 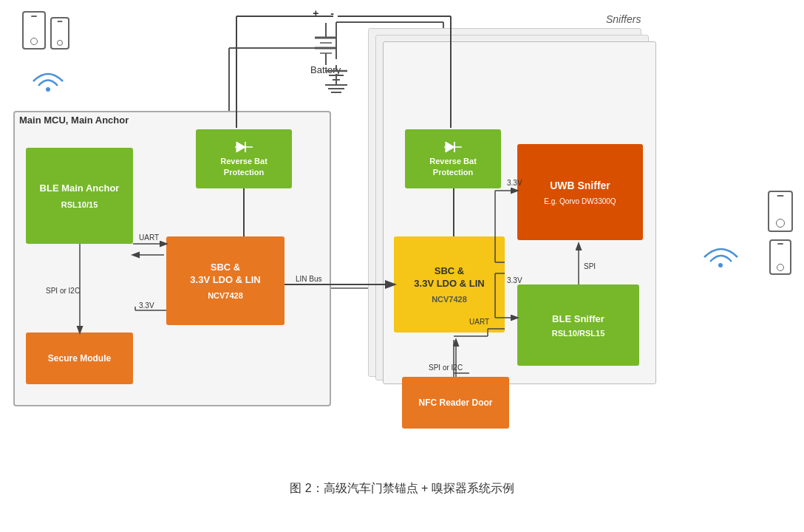 I want to click on reverse-bat-right-title: Reverse BatProtection, so click(x=453, y=167).